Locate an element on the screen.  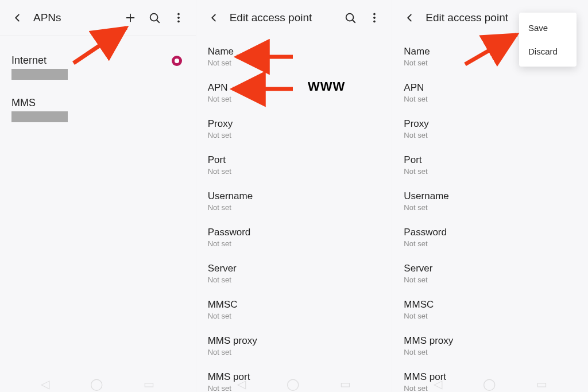
apn-name: MMS is located at coordinates (98, 103).